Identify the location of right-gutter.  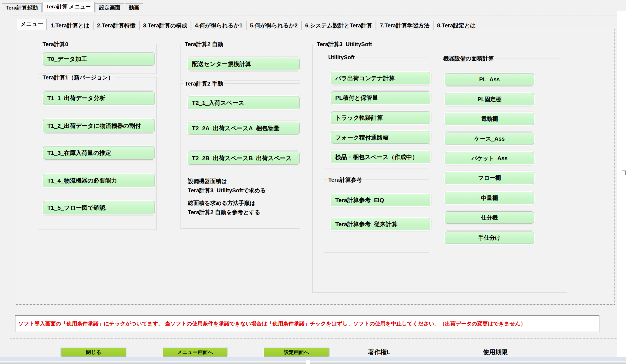
(622, 184).